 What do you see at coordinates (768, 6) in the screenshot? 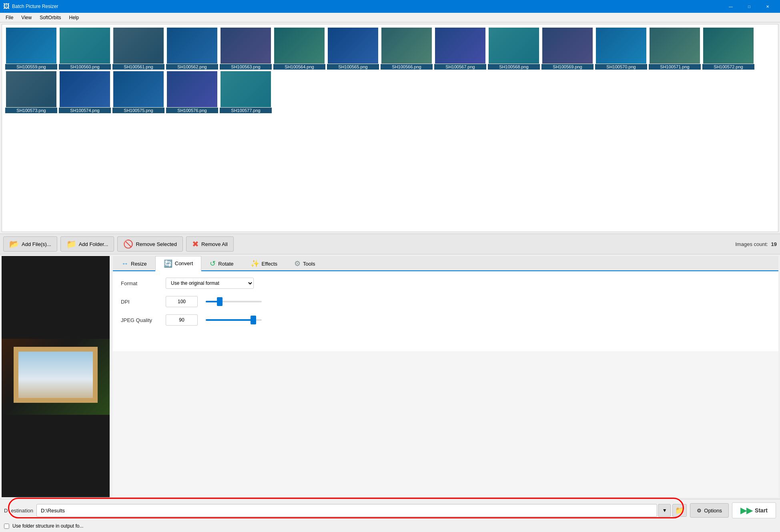
I see `close-button: ✕` at bounding box center [768, 6].